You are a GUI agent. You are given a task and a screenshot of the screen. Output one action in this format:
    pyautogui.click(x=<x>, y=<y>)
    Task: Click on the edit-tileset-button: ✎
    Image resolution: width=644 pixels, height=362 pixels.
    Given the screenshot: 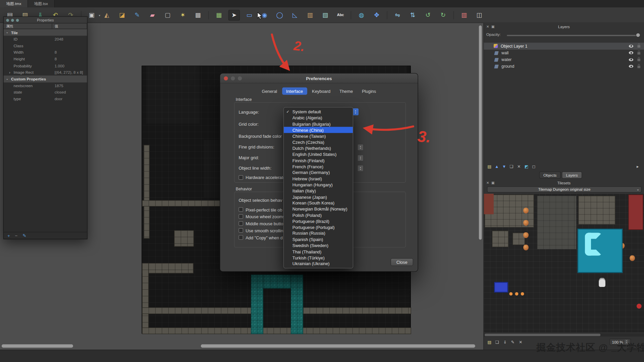 What is the action you would take?
    pyautogui.click(x=513, y=342)
    